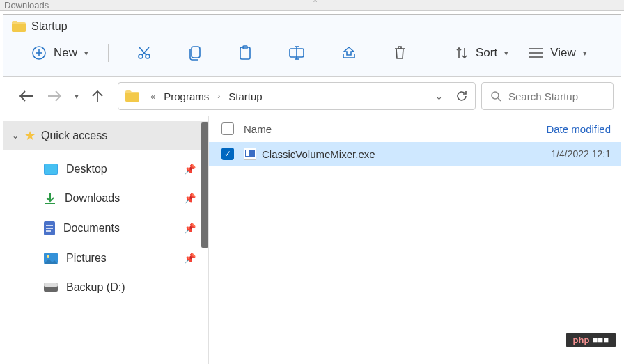 This screenshot has height=364, width=624. Describe the element at coordinates (486, 53) in the screenshot. I see `sort-button-label: Sort` at that location.